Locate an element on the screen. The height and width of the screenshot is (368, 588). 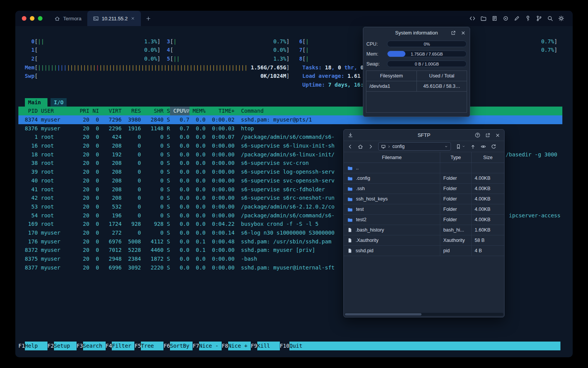
bookmark-dropdown-icon is located at coordinates (464, 146).